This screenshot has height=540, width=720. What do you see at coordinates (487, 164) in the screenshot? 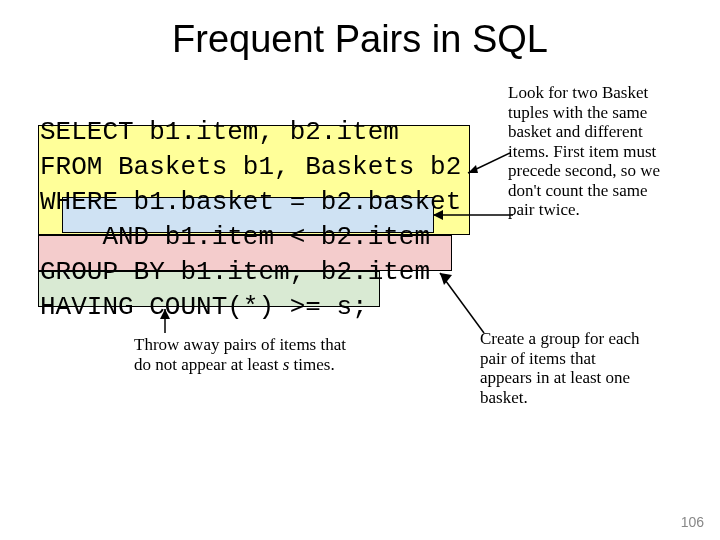
I see `arrow-topright` at bounding box center [487, 164].